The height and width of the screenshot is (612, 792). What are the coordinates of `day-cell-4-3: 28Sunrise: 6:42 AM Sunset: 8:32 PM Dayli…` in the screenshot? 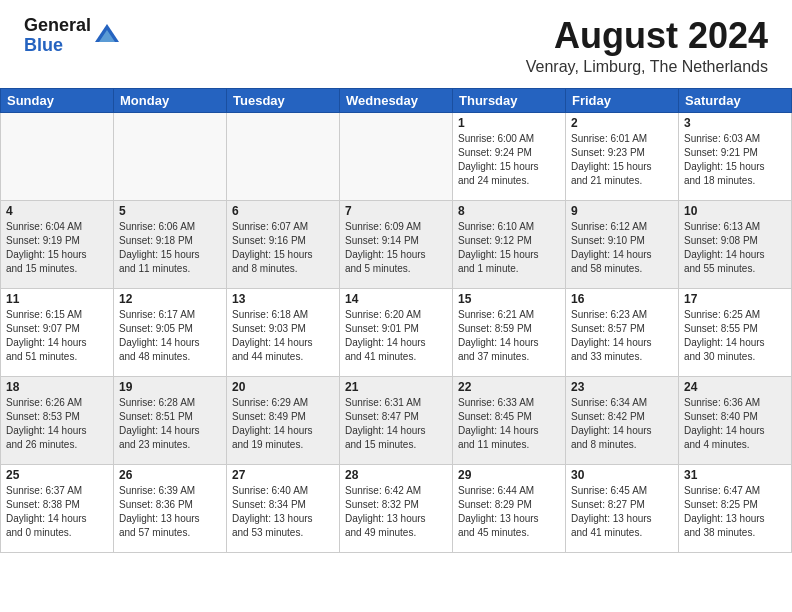 It's located at (396, 508).